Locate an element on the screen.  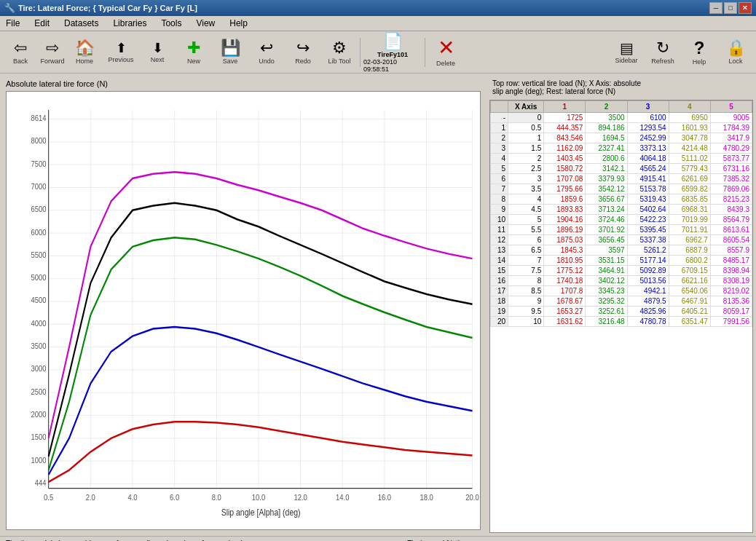
delete-button: ✕ Delete is located at coordinates (446, 52).